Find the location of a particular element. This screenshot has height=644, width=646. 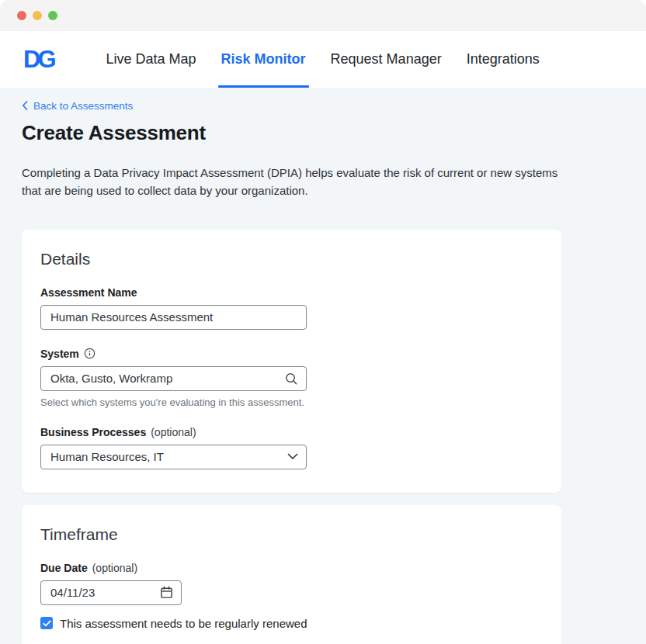

business-processes-field: Business Processes (optional) Human Reso… is located at coordinates (292, 448).